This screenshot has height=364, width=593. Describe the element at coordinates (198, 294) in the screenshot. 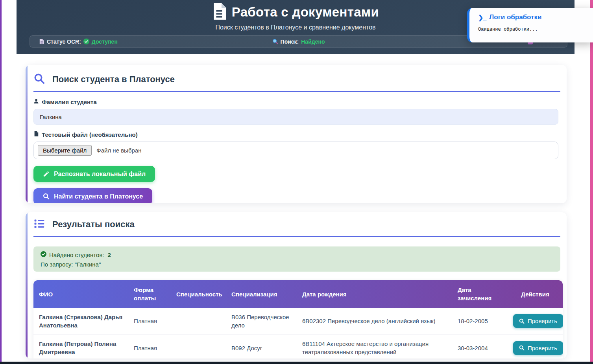

I see `column-header-specialty: Специальность` at that location.